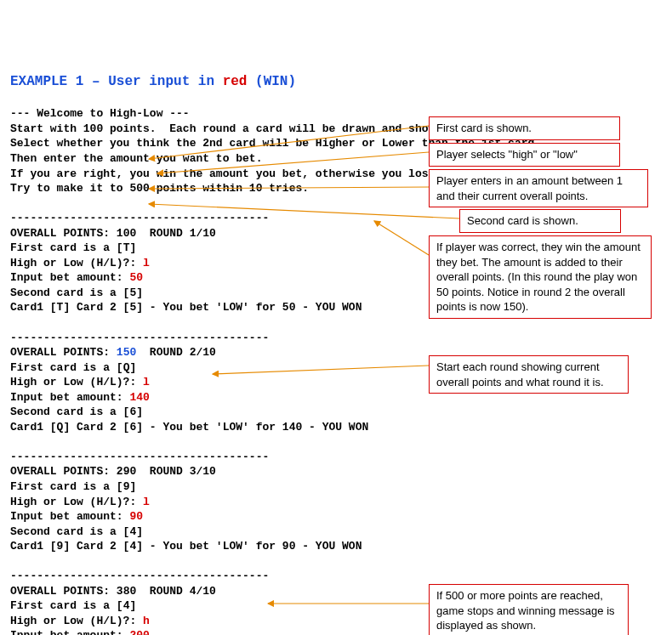  What do you see at coordinates (401, 238) in the screenshot?
I see `arrow-won` at bounding box center [401, 238].